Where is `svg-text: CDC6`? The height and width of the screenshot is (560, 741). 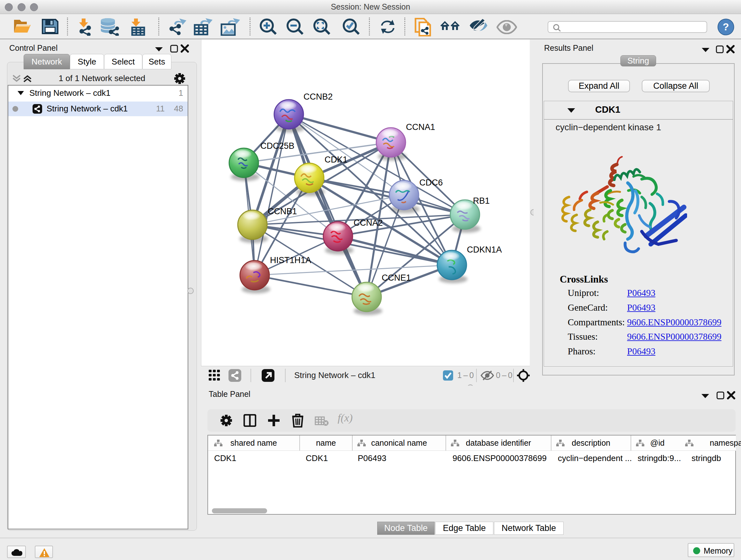 svg-text: CDC6 is located at coordinates (431, 183).